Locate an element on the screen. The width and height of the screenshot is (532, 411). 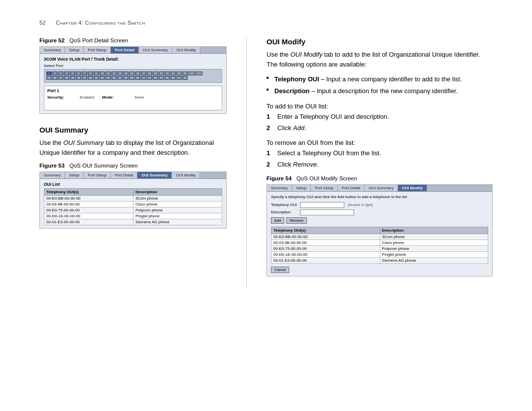
port-6: 6 is located at coordinates (79, 73).